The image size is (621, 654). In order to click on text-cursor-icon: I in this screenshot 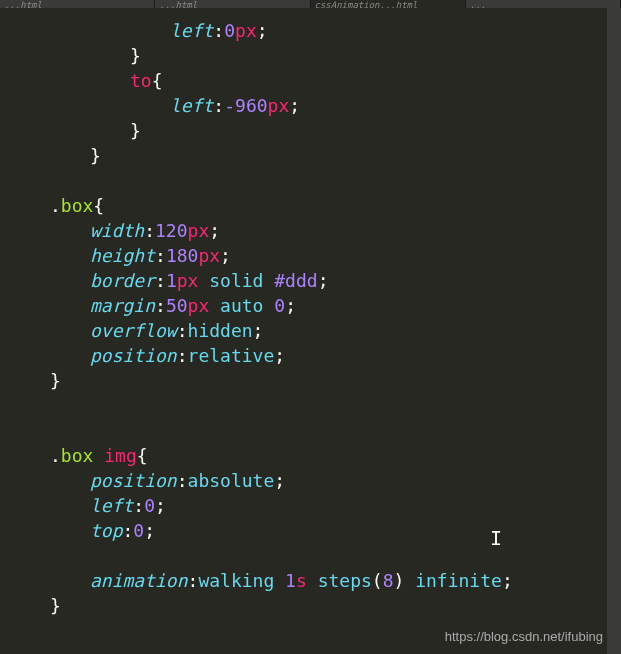, I will do `click(496, 538)`.